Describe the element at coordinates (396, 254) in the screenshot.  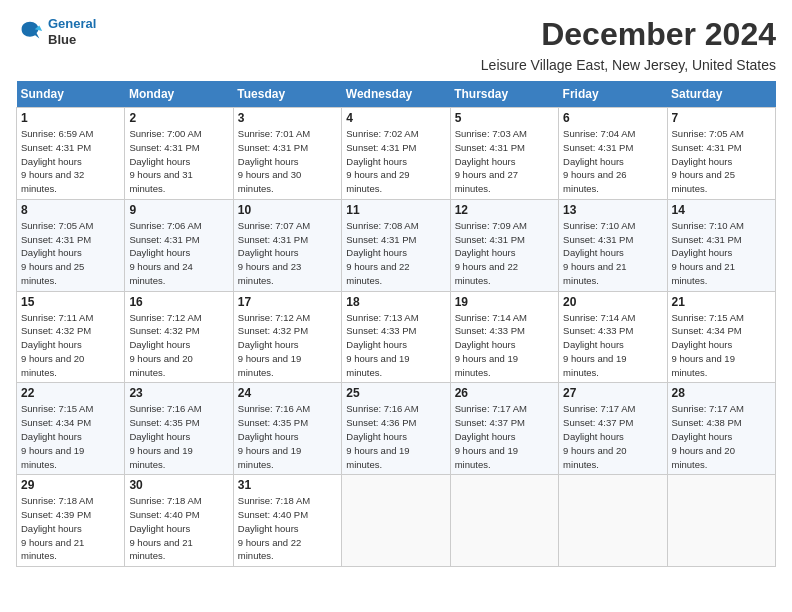
I see `day-info: Sunrise: 7:08 AMSunset: 4:31 PMDaylight …` at that location.